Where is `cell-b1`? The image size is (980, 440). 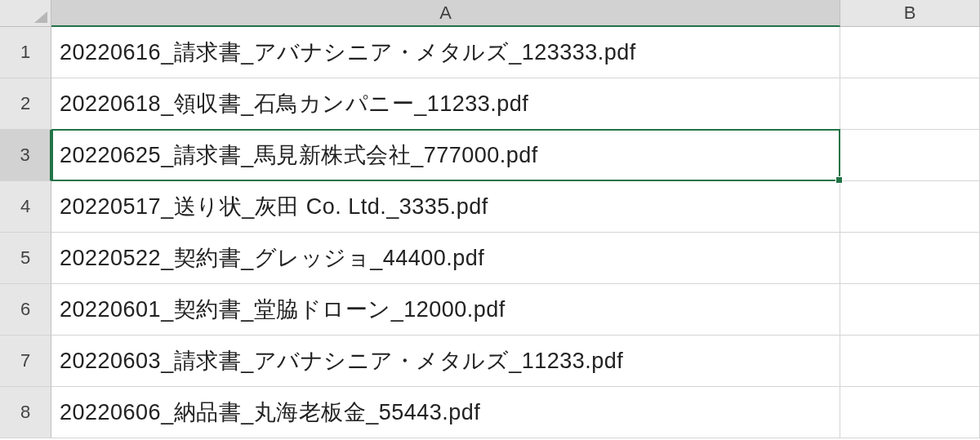
cell-b1 is located at coordinates (910, 52).